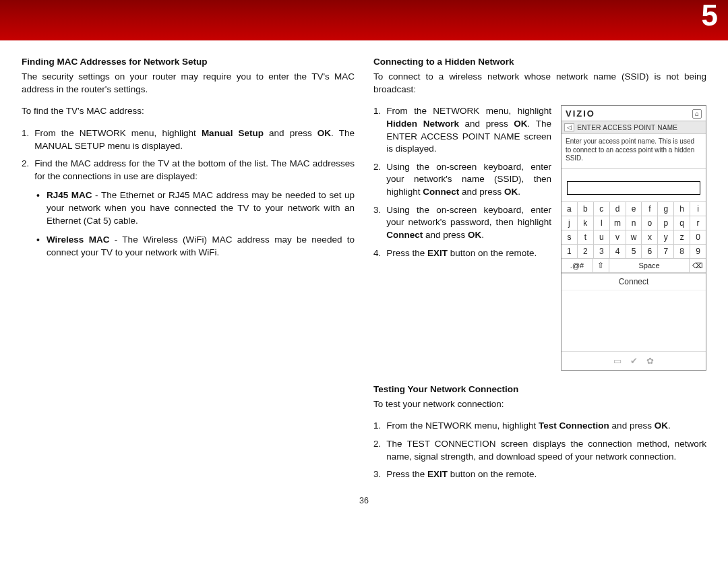 The height and width of the screenshot is (562, 728). What do you see at coordinates (540, 426) in the screenshot?
I see `test-step-1: From the NETWORK menu, highlight Test Co…` at bounding box center [540, 426].